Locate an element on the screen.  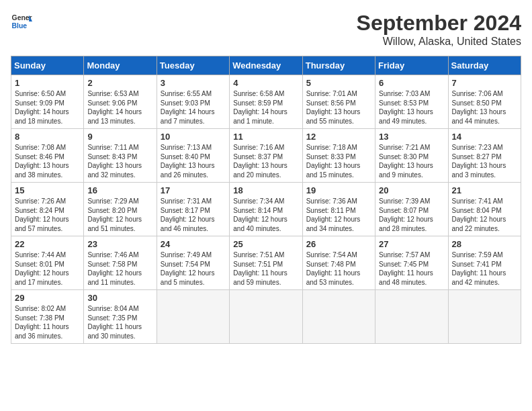
calendar-cell: 14Sunrise: 7:23 AM Sunset: 8:27 PM Dayli… is located at coordinates (484, 156).